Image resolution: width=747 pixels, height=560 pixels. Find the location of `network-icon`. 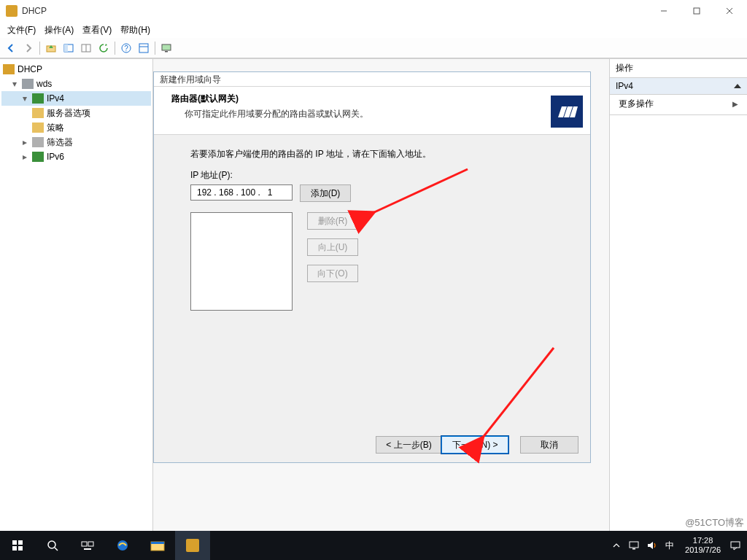

network-icon is located at coordinates (634, 545).